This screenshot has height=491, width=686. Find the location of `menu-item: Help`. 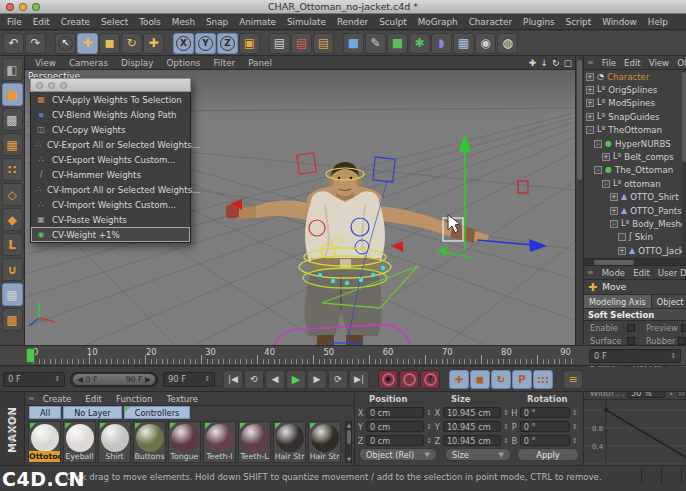

menu-item: Help is located at coordinates (658, 22).